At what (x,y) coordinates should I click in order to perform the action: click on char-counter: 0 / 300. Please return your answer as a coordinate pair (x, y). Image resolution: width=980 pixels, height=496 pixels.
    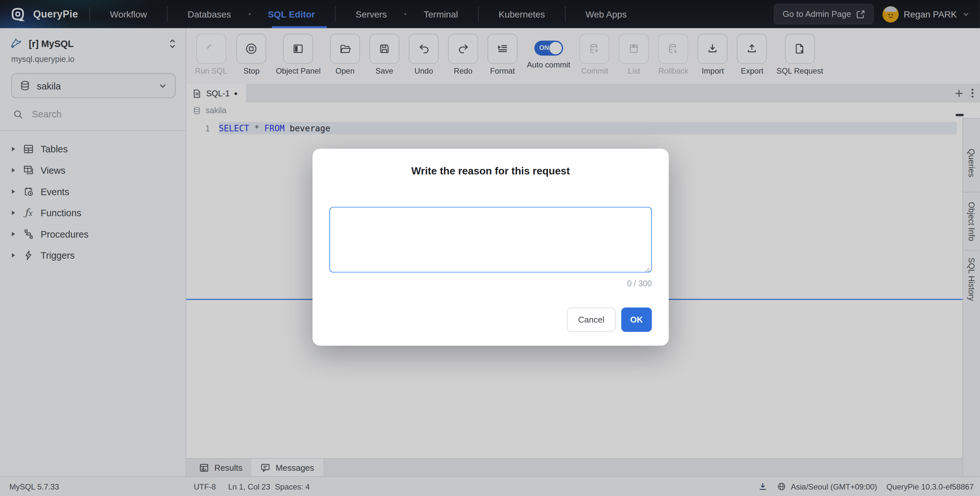
    Looking at the image, I should click on (491, 284).